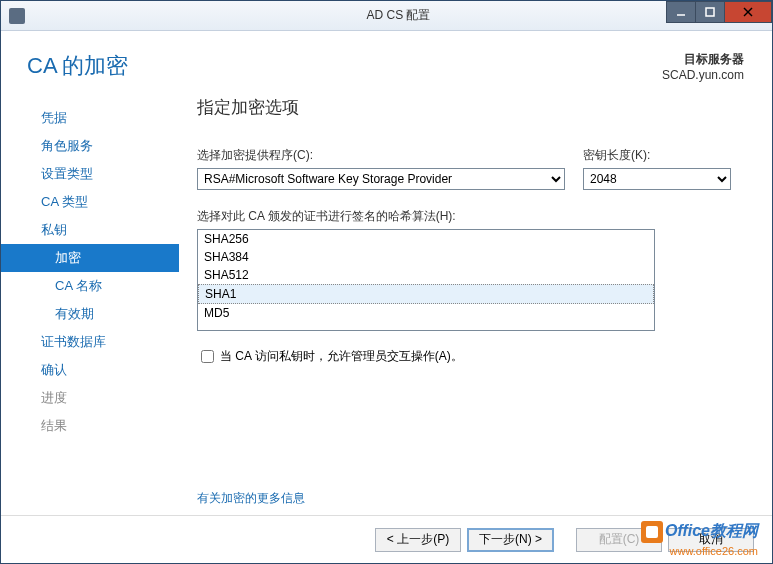 The height and width of the screenshot is (564, 773). Describe the element at coordinates (418, 540) in the screenshot. I see `prev-button: < 上一步(P)` at that location.